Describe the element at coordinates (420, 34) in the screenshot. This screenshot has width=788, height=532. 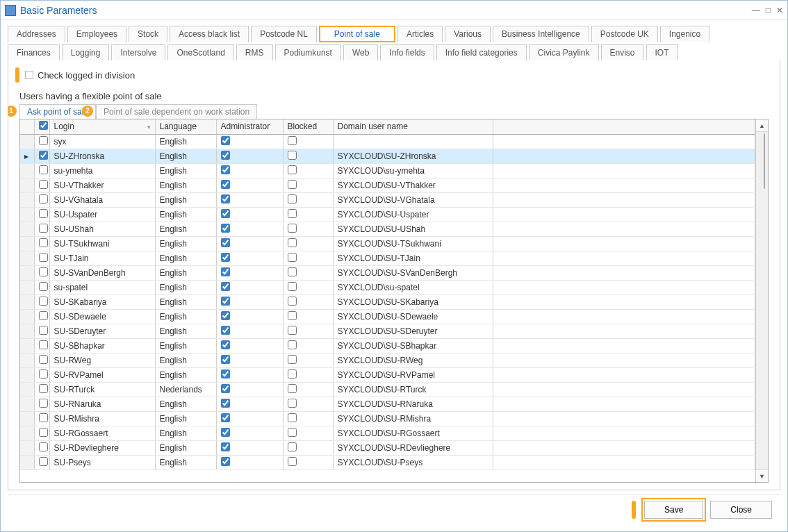
I see `tab-articles: Articles` at that location.